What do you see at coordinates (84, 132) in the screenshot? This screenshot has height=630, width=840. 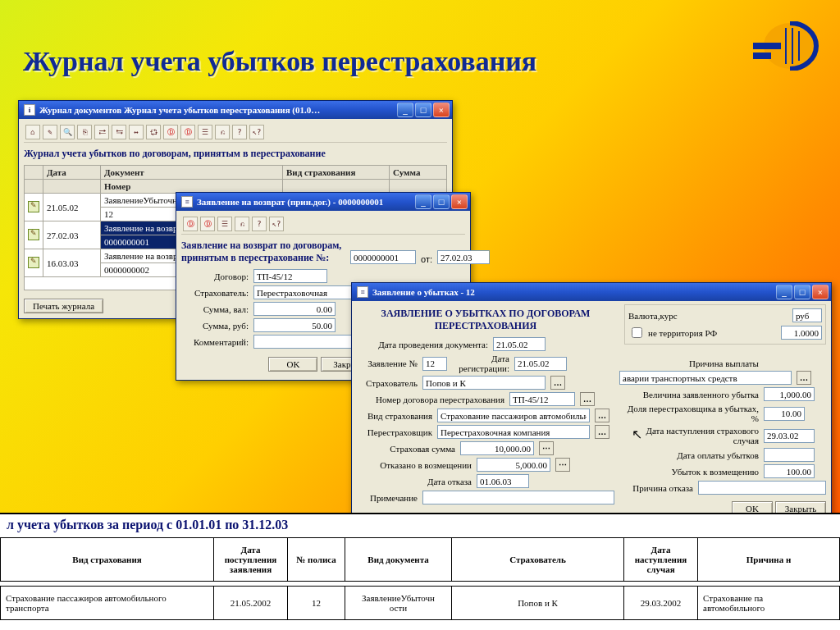 I see `tool-icon: ⎘` at bounding box center [84, 132].